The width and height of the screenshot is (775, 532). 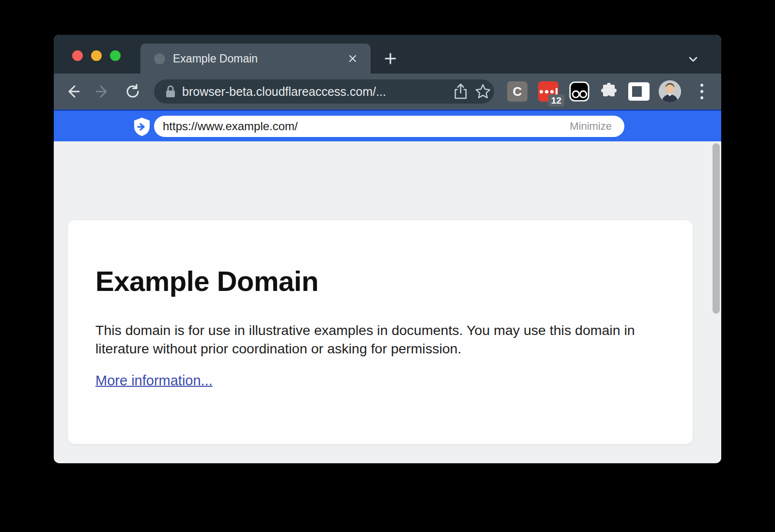 I want to click on address-bar: browser-beta.cloudflareaccess.com/..., so click(x=324, y=91).